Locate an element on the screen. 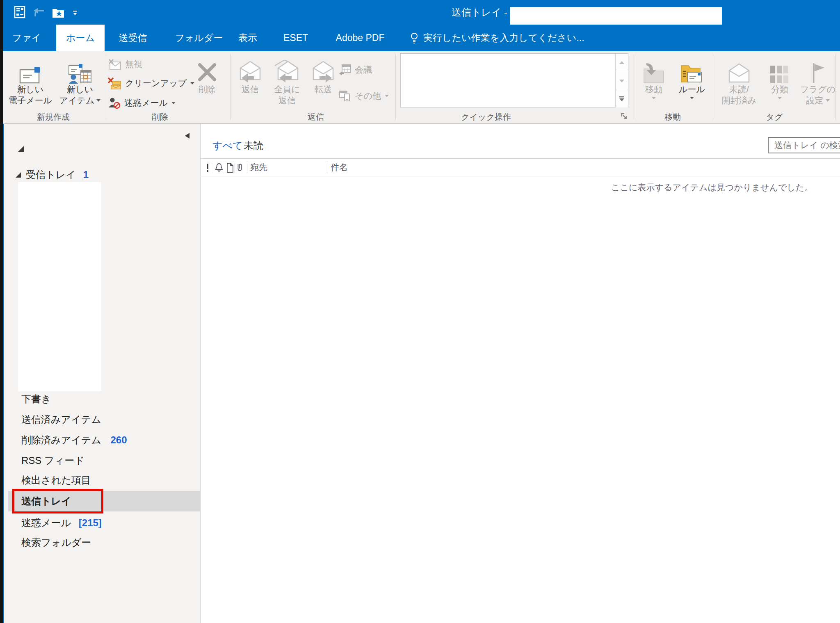 This screenshot has height=623, width=840. more-respond-button: その他 is located at coordinates (364, 96).